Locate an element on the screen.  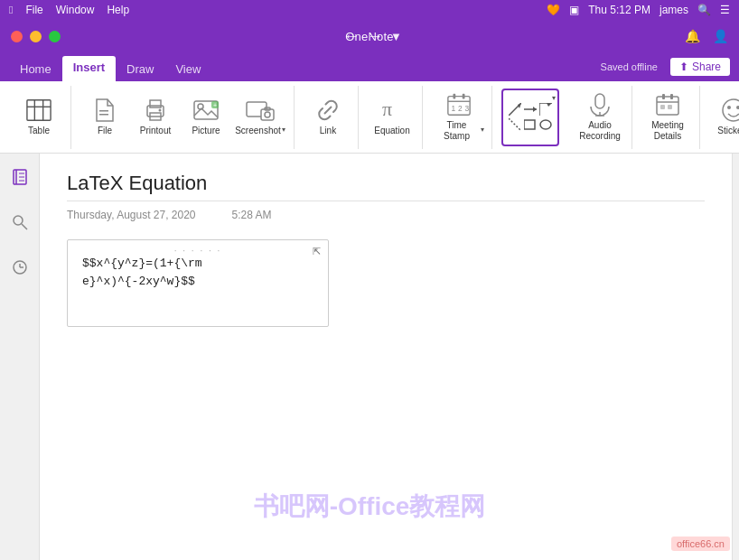
printout-label: Printout is located at coordinates (155, 131).